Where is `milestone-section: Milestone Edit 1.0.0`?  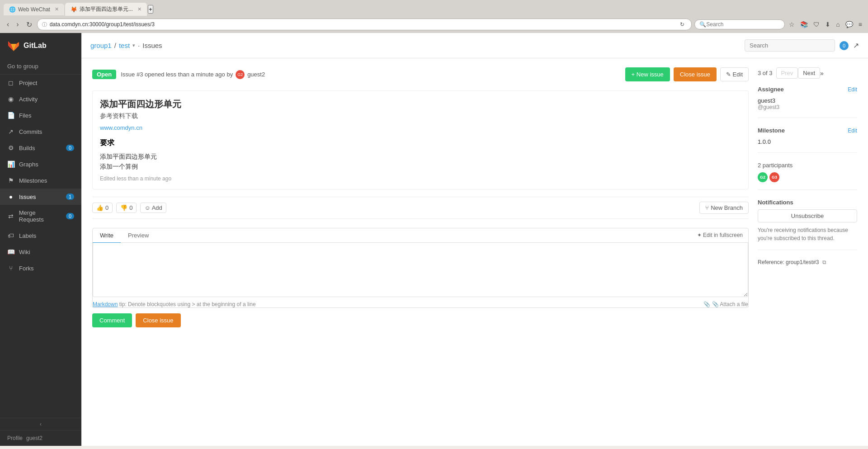 milestone-section: Milestone Edit 1.0.0 is located at coordinates (807, 140).